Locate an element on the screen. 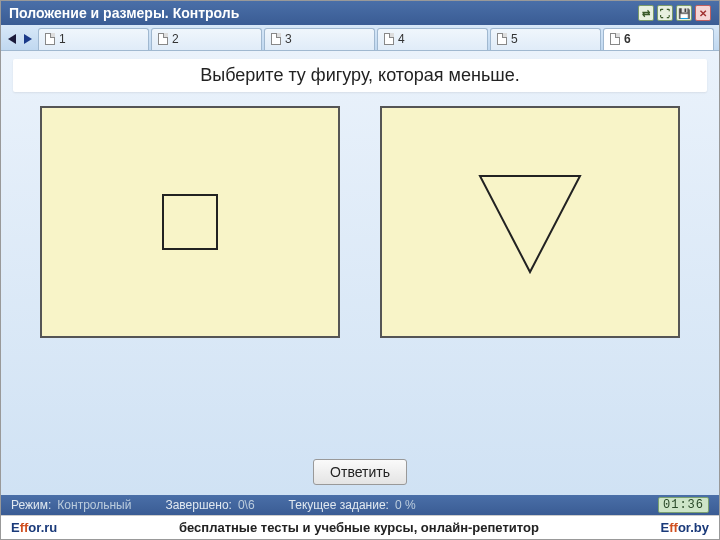 Image resolution: width=720 pixels, height=540 pixels. tab-label: 1 is located at coordinates (62, 39).